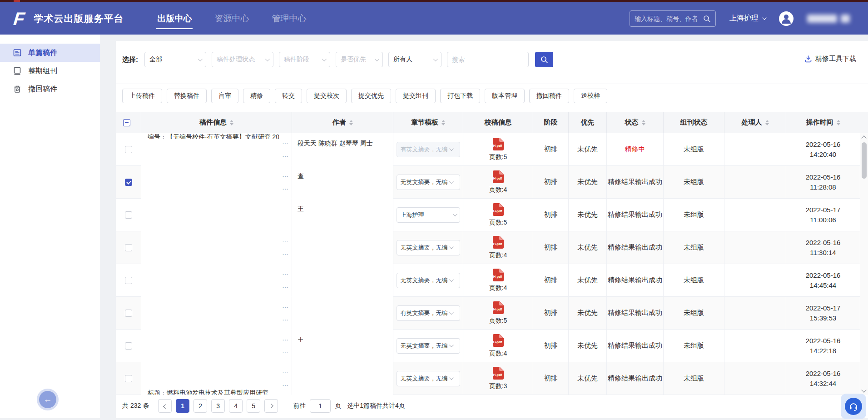 Image resolution: width=868 pixels, height=420 pixels. Describe the element at coordinates (823, 123) in the screenshot. I see `table-header-cell: 操作时间` at that location.